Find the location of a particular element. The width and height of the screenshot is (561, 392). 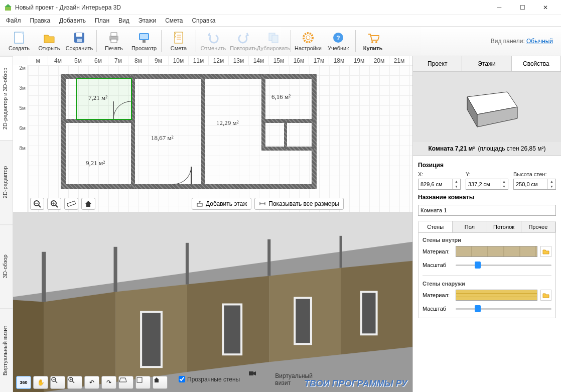

app-icon is located at coordinates (8, 8).